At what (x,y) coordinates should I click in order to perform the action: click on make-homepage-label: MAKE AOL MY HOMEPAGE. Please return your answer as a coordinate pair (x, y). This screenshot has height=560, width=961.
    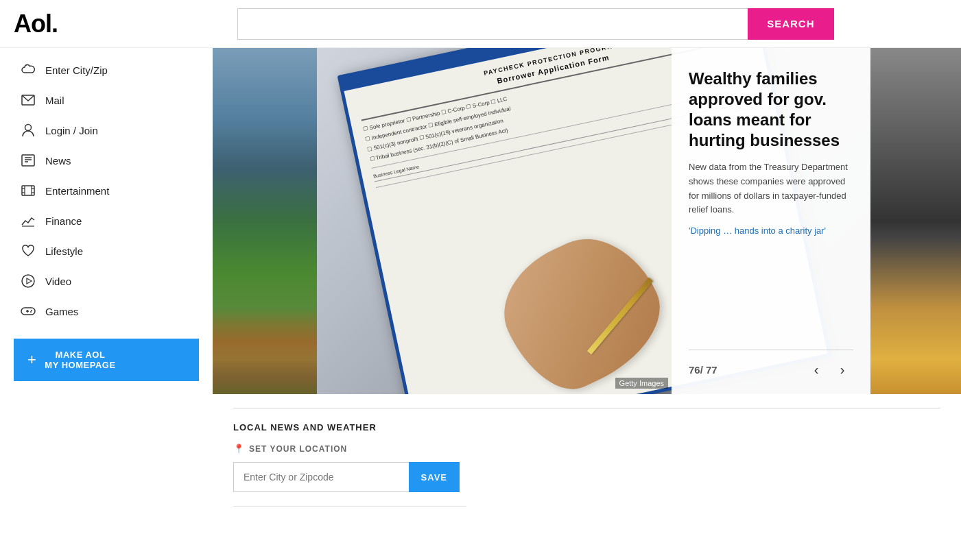
    Looking at the image, I should click on (80, 360).